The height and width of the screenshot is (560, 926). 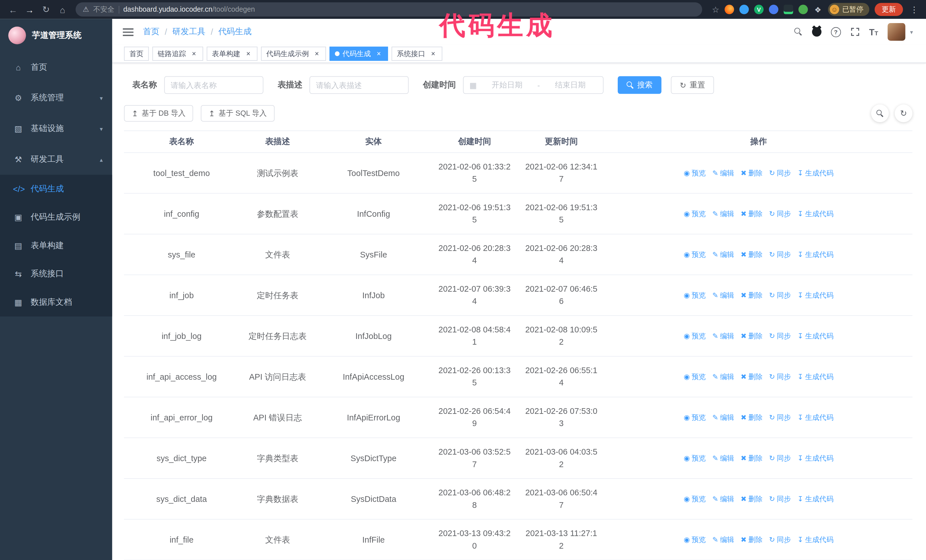 I want to click on reload-icon: ↻, so click(x=46, y=9).